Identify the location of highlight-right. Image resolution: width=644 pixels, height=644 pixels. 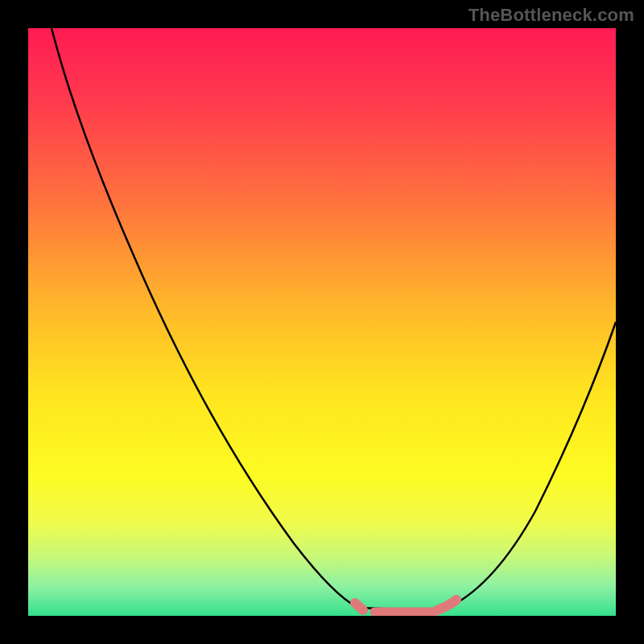
(447, 605).